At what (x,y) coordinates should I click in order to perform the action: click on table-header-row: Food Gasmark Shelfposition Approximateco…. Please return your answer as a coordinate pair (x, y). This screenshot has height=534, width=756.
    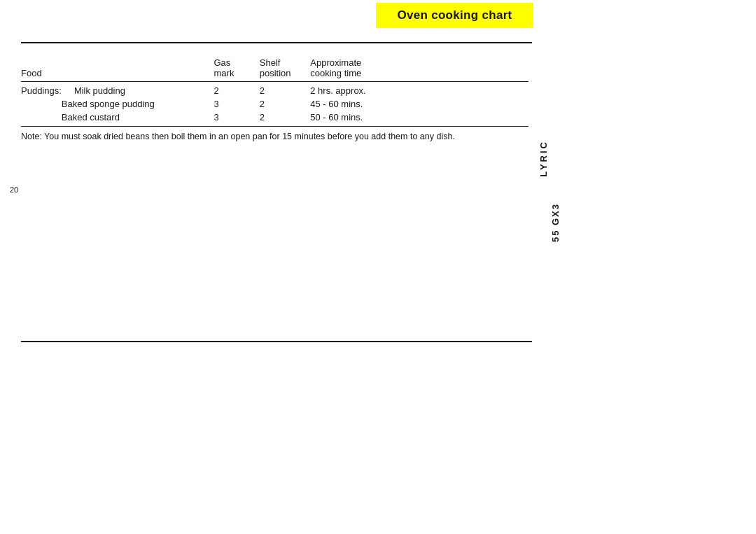
    Looking at the image, I should click on (274, 69).